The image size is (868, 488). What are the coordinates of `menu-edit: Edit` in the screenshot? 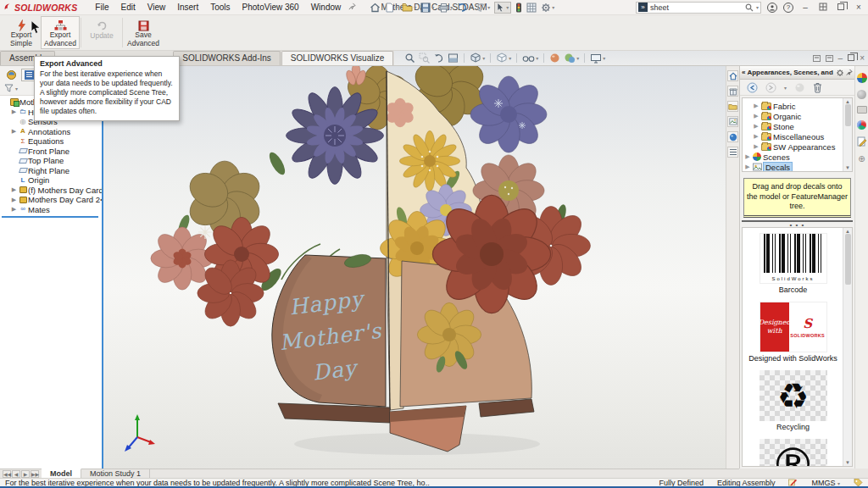 It's located at (127, 7).